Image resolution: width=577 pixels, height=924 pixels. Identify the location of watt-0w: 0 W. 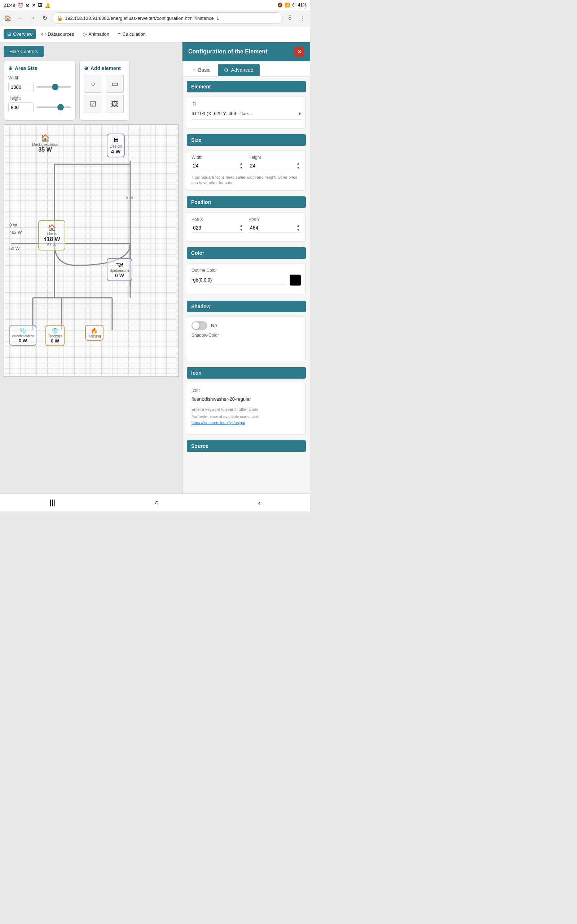
(13, 225).